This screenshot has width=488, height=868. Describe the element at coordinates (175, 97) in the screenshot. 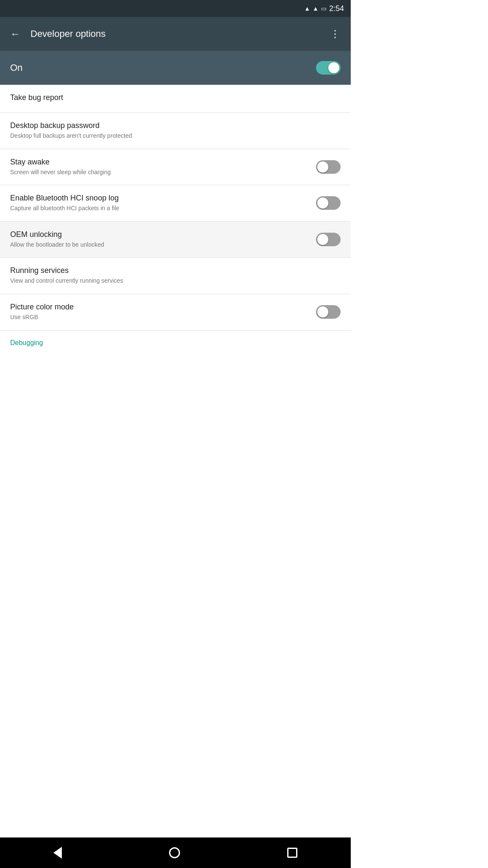

I see `take-bug-report-title: Take bug report` at that location.